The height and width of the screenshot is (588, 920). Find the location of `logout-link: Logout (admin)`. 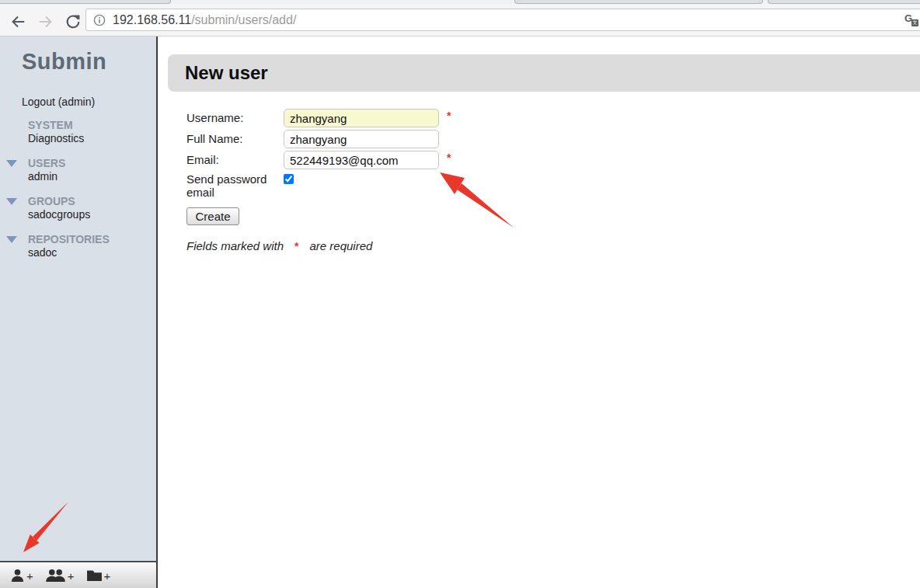

logout-link: Logout (admin) is located at coordinates (89, 102).